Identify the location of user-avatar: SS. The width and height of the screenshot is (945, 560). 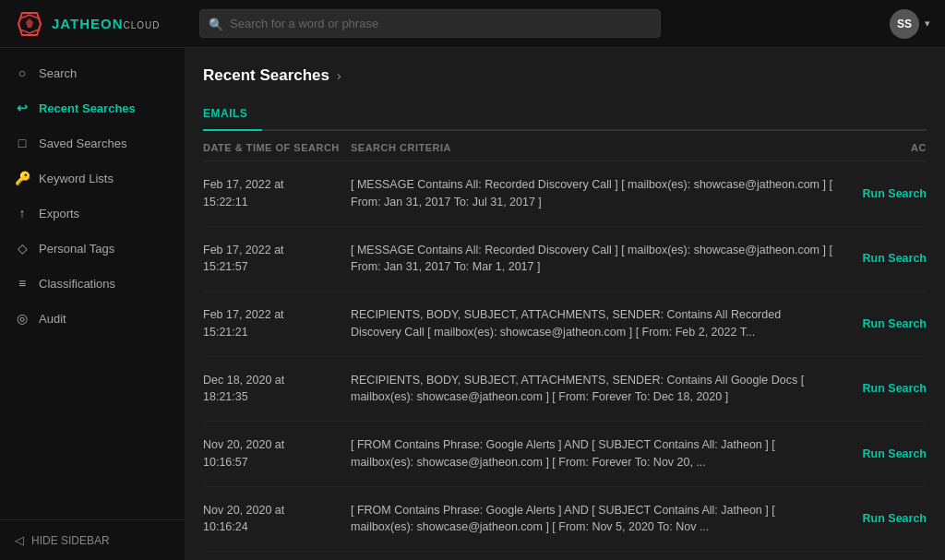
(904, 24).